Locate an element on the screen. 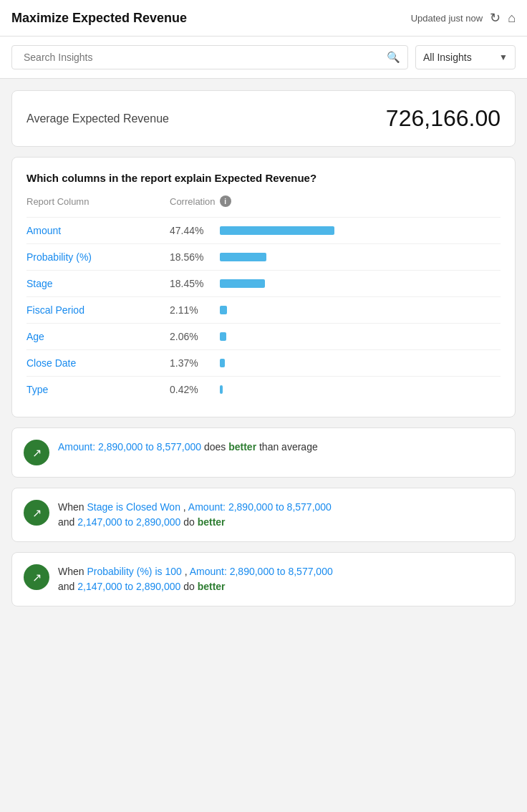 This screenshot has height=812, width=527. header-actions: Updated just now ↻ ⌂ is located at coordinates (463, 18).